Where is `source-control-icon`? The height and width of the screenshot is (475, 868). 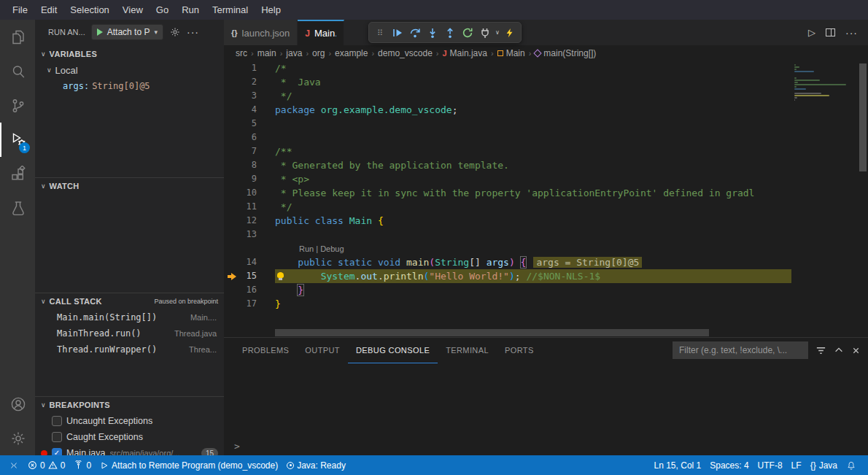
source-control-icon is located at coordinates (18, 105).